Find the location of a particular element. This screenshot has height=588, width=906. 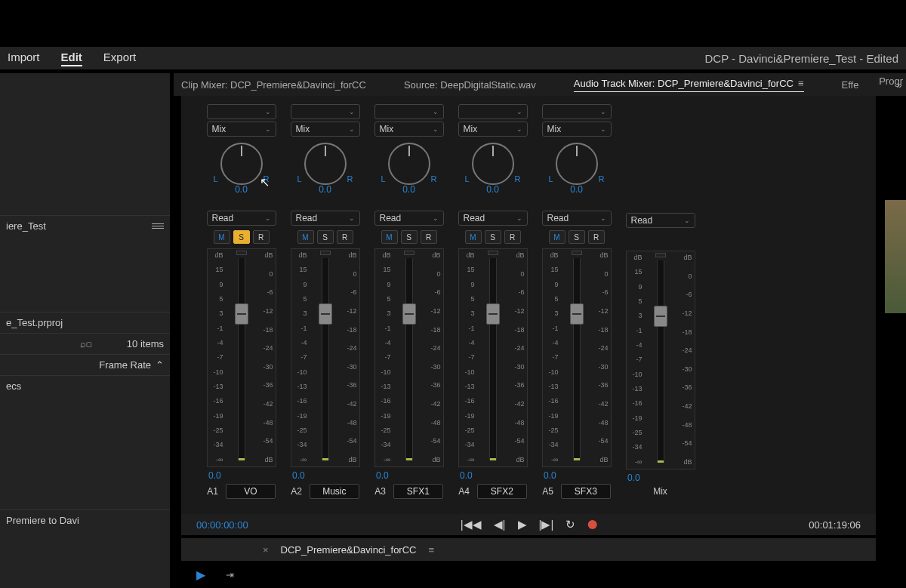

ripple-tool-icon: ⇥ is located at coordinates (230, 574).